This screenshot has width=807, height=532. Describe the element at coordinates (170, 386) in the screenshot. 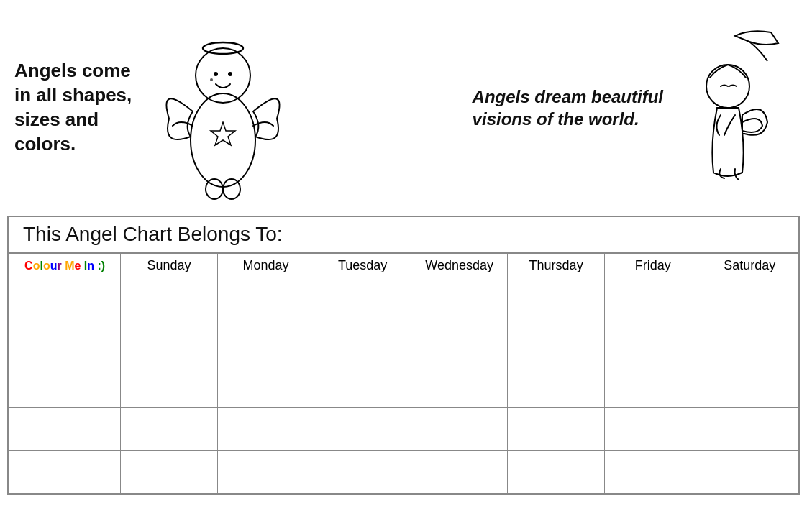

I see `row3-sun` at that location.